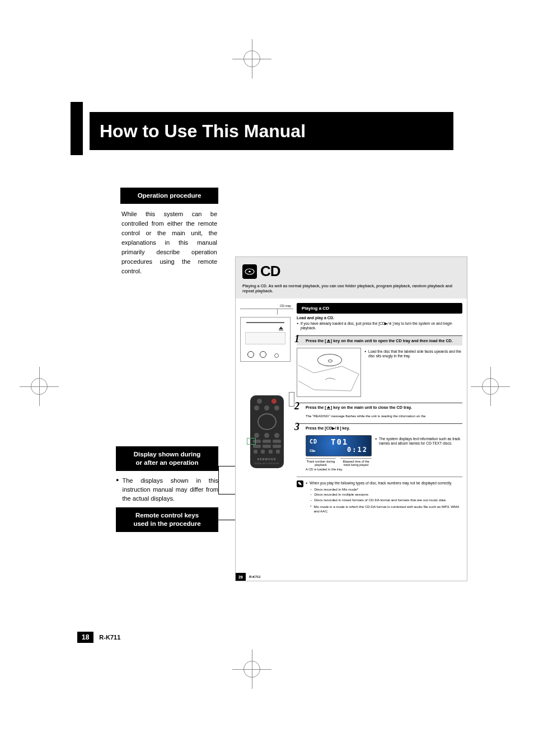 The image size is (534, 756). What do you see at coordinates (270, 271) in the screenshot?
I see `embedded-title: CD` at bounding box center [270, 271].